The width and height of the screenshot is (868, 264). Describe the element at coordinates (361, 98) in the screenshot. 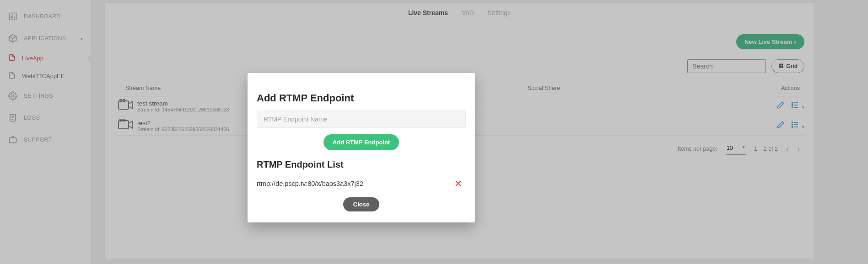

I see `modal-title: Add RTMP Endpoint` at that location.